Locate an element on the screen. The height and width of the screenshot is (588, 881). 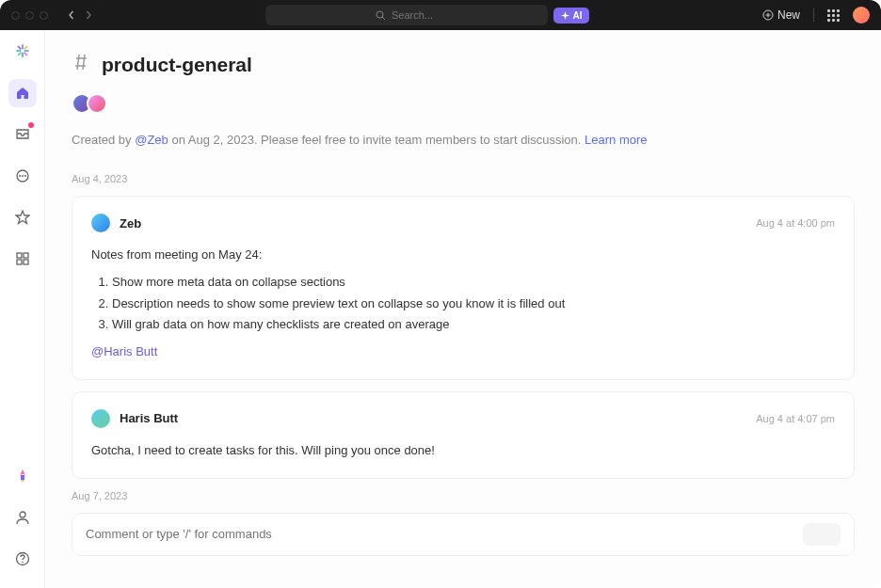
message-card: Haris Butt Aug 4 at 4:07 pm Gotcha, I ne… is located at coordinates (463, 435).